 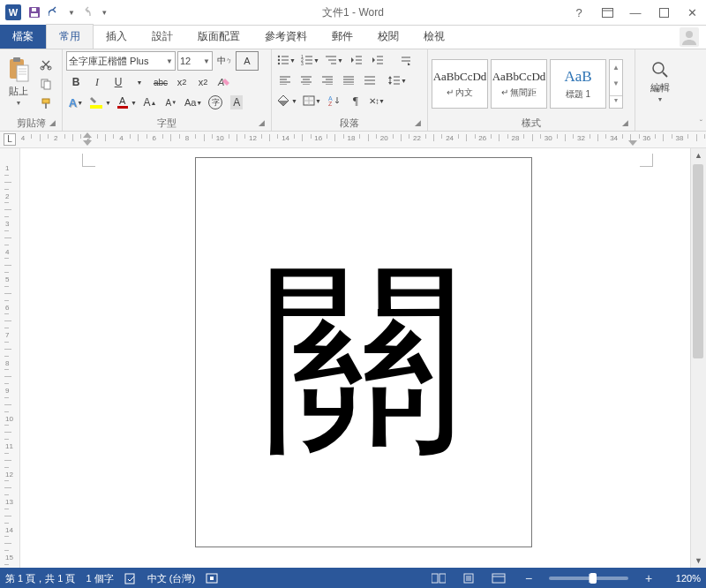 I want to click on grow-font-button: A▲, so click(x=150, y=102).